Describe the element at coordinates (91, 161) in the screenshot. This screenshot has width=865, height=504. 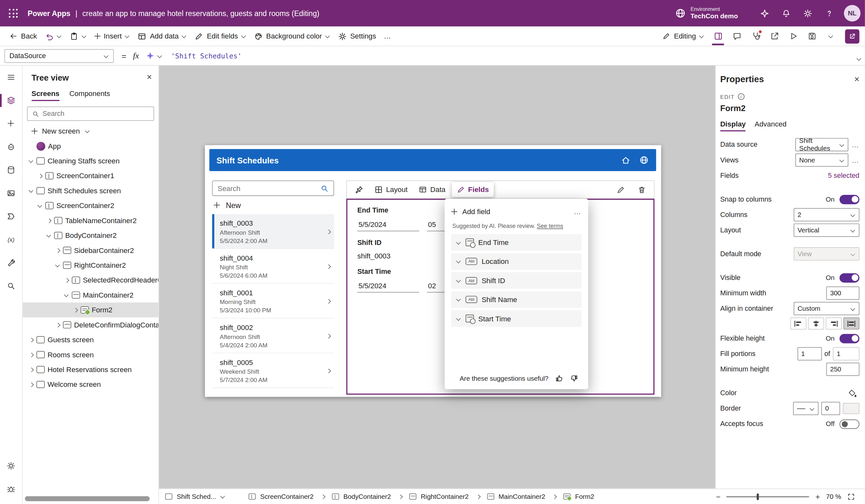
I see `tree-item: Cleaning Staffs screen` at that location.